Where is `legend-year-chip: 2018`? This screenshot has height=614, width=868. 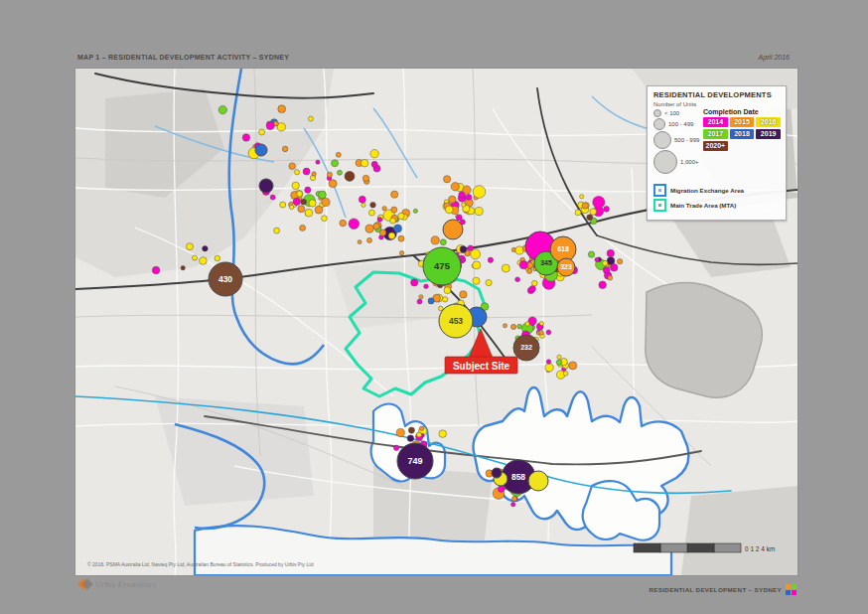 legend-year-chip: 2018 is located at coordinates (743, 134).